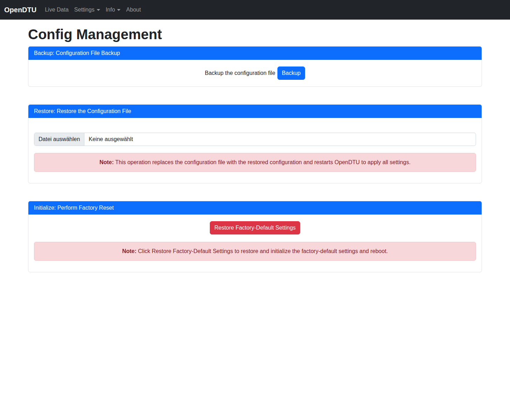  I want to click on backup-card: Backup: Configuration File Backup Backup…, so click(255, 66).